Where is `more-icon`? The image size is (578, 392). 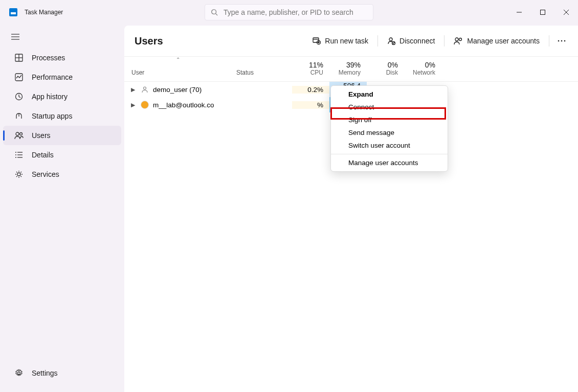 more-icon is located at coordinates (562, 41).